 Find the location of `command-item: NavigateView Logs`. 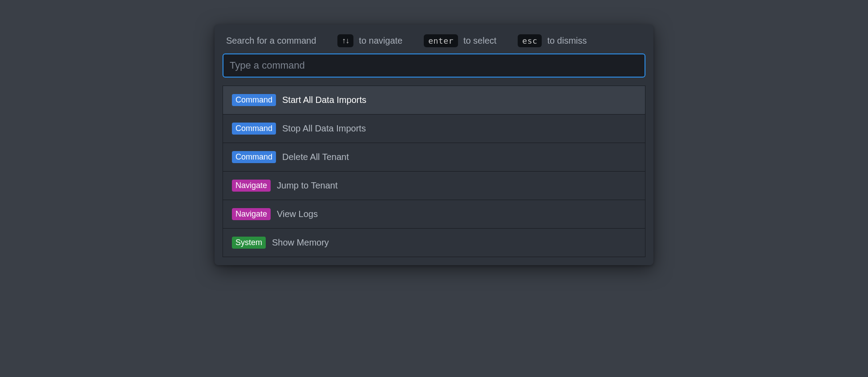

command-item: NavigateView Logs is located at coordinates (434, 214).